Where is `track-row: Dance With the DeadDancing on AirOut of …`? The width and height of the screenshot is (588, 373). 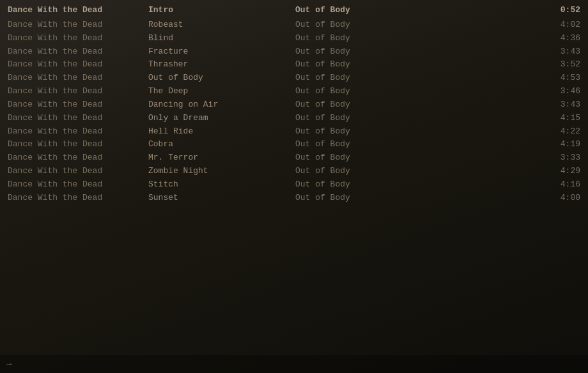 track-row: Dance With the DeadDancing on AirOut of … is located at coordinates (294, 105).